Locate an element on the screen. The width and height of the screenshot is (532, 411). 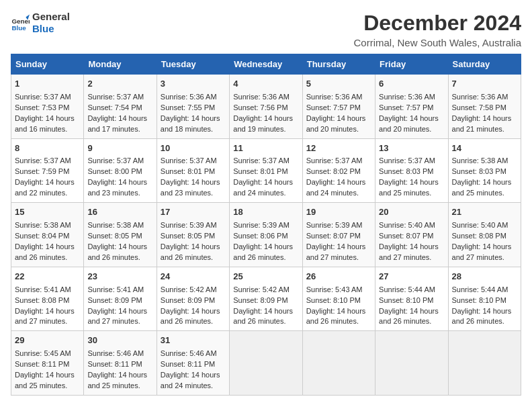
calendar-cell: 22Sunrise: 5:41 AMSunset: 8:08 PMDayligh… is located at coordinates (48, 299).